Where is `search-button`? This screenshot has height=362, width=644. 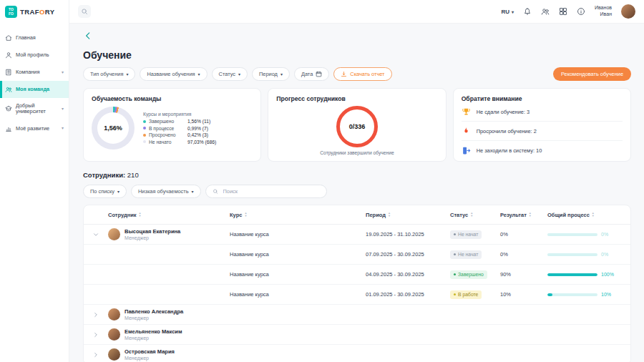
search-button is located at coordinates (84, 11).